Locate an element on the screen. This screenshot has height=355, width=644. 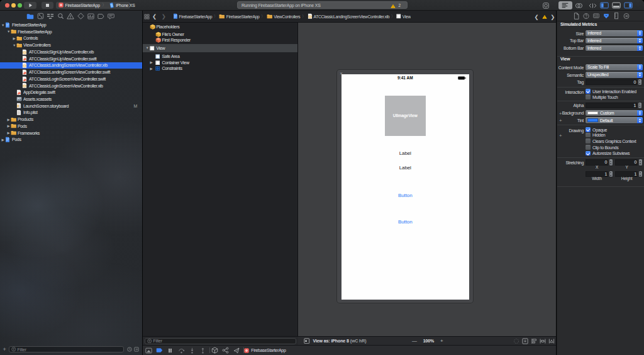
file-row: AppDelegate.swift is located at coordinates (71, 92).